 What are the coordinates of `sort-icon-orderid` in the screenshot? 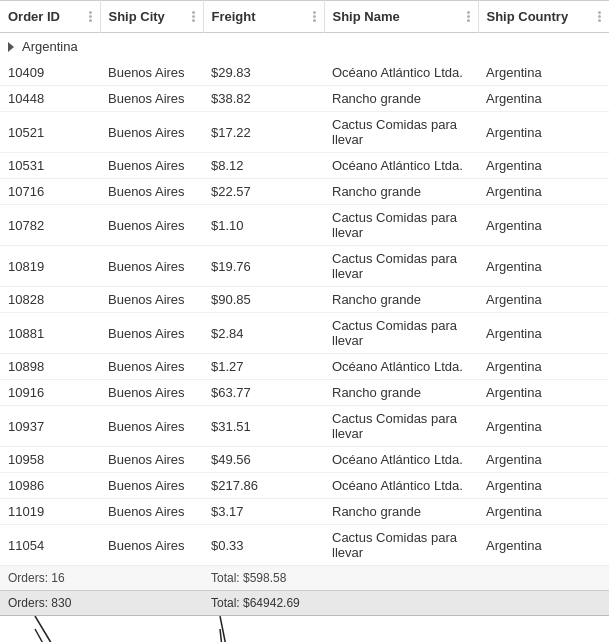 It's located at (90, 16).